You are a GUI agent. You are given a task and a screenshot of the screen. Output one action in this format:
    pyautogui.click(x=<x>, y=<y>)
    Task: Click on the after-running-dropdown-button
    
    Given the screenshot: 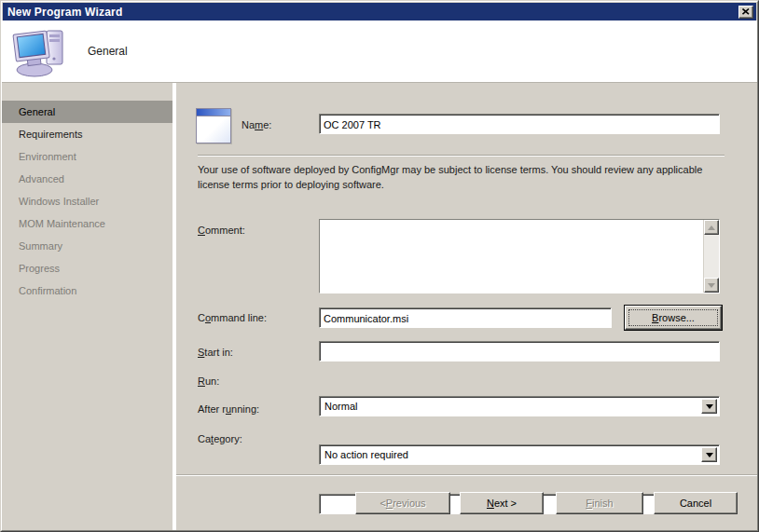 What is the action you would take?
    pyautogui.click(x=709, y=455)
    